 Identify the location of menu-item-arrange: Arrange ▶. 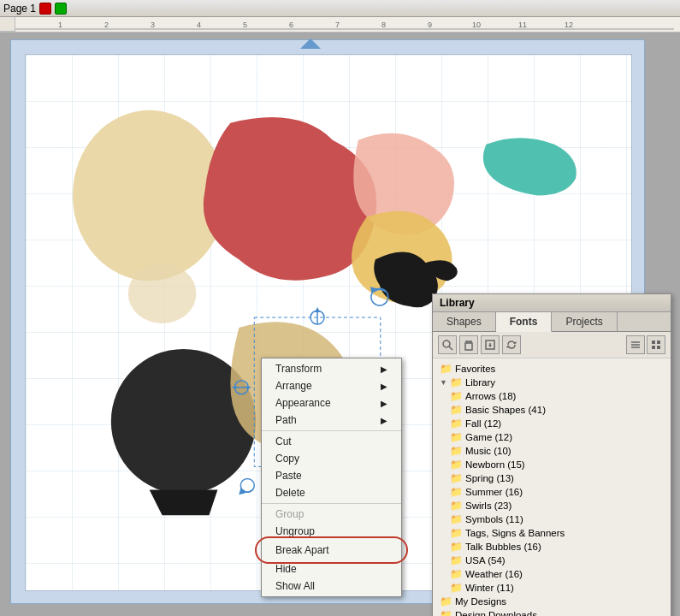
(332, 386).